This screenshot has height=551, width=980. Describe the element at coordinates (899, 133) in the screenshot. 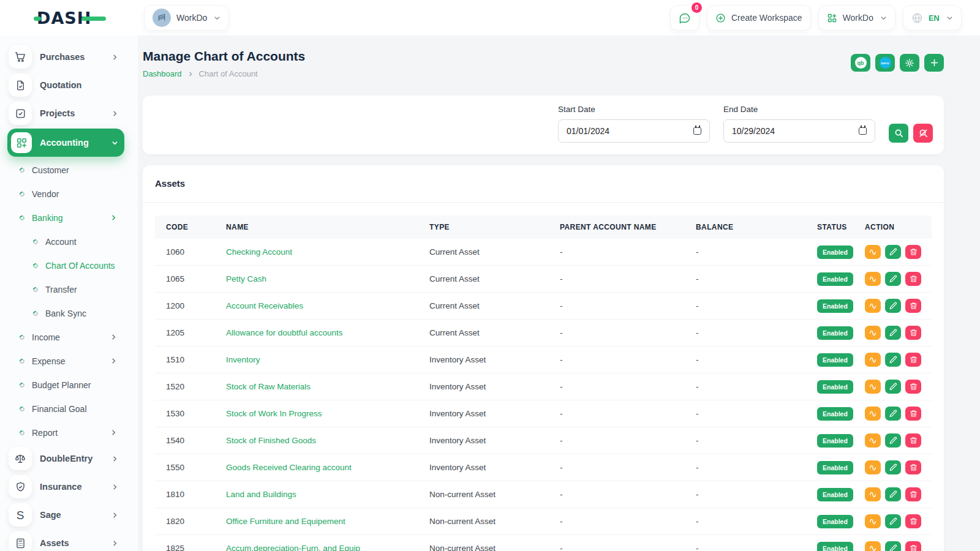

I see `search-button` at that location.